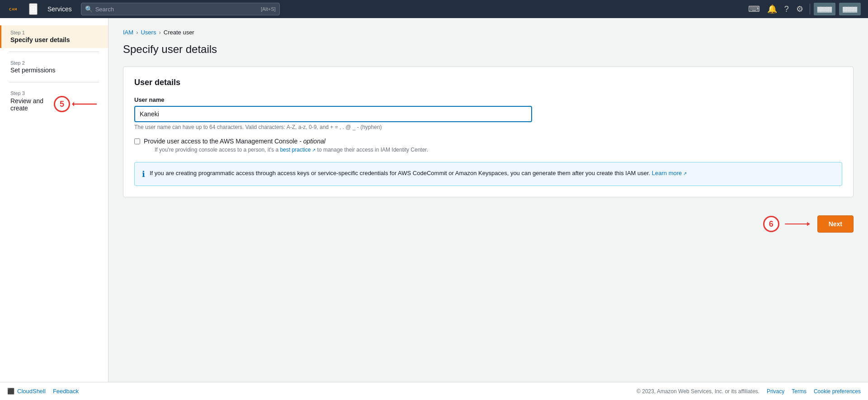  What do you see at coordinates (55, 70) in the screenshot?
I see `step2-title: Set permissions` at bounding box center [55, 70].